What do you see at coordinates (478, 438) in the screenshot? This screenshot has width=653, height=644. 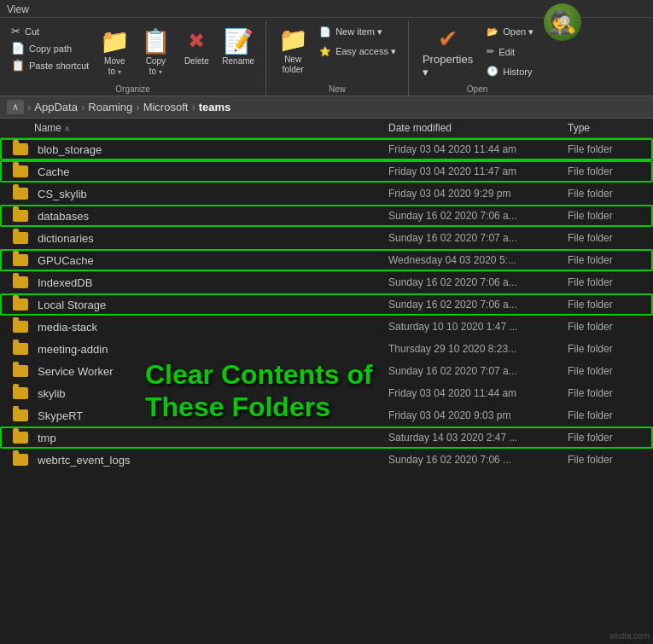 I see `file-date: Saturday 14 03 2020 2:47 ...` at bounding box center [478, 438].